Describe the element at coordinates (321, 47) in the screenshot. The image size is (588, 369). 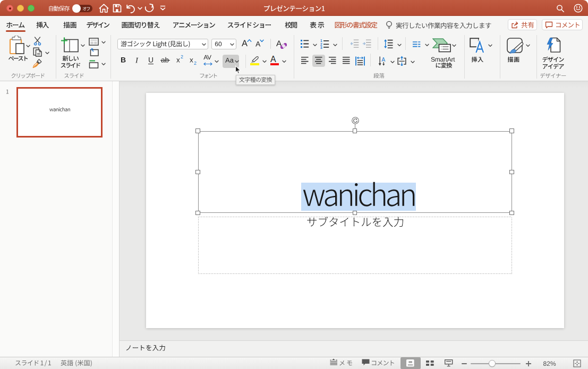
I see `svg-text: 3` at that location.